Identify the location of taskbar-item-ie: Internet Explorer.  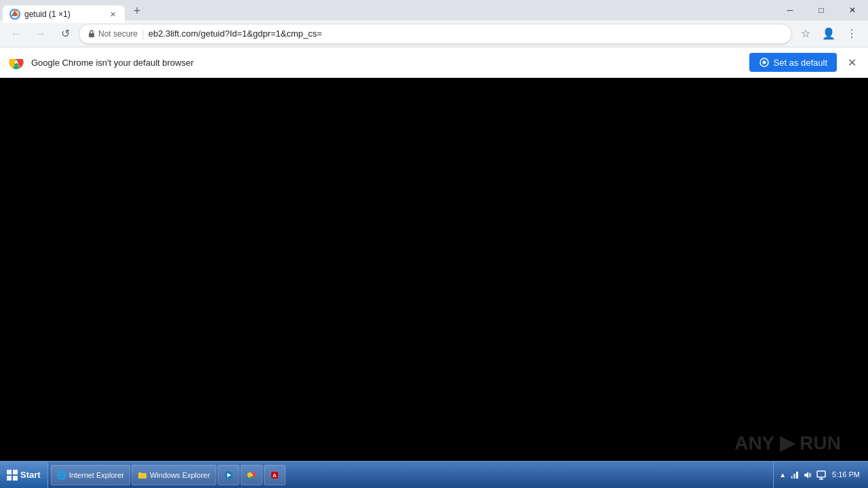
(91, 475).